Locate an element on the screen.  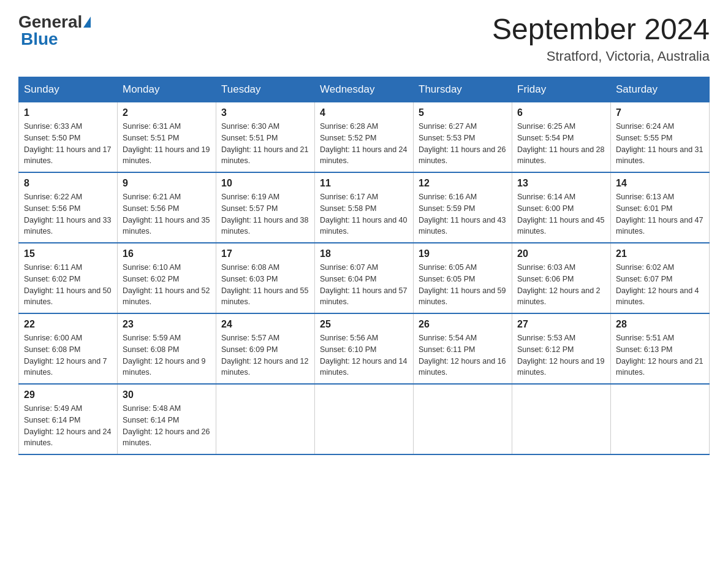
day-info: Sunrise: 6:19 AMSunset: 5:57 PMDaylight:… is located at coordinates (265, 215).